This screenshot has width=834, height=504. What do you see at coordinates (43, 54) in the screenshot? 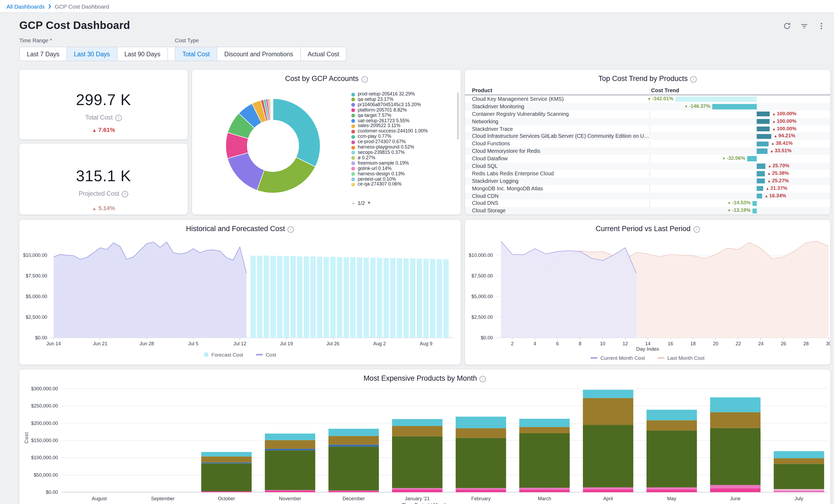
I see `time-range-last-7-days: Last 7 Days` at bounding box center [43, 54].